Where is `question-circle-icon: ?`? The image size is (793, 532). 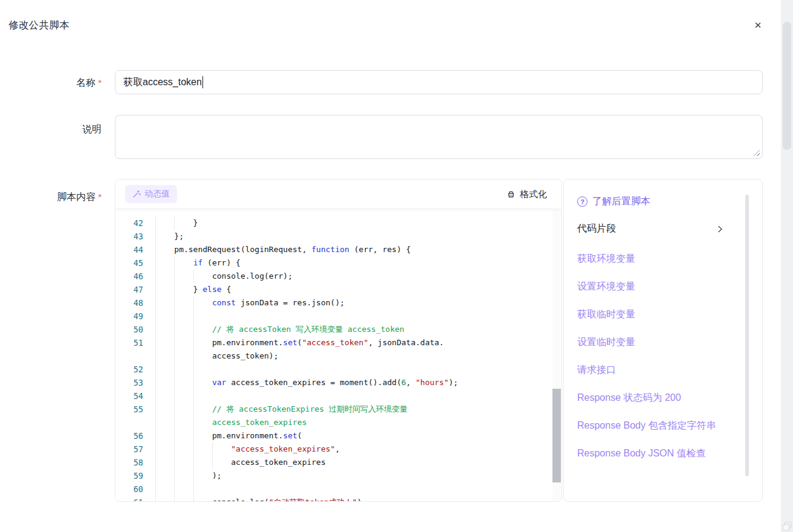 question-circle-icon: ? is located at coordinates (583, 202).